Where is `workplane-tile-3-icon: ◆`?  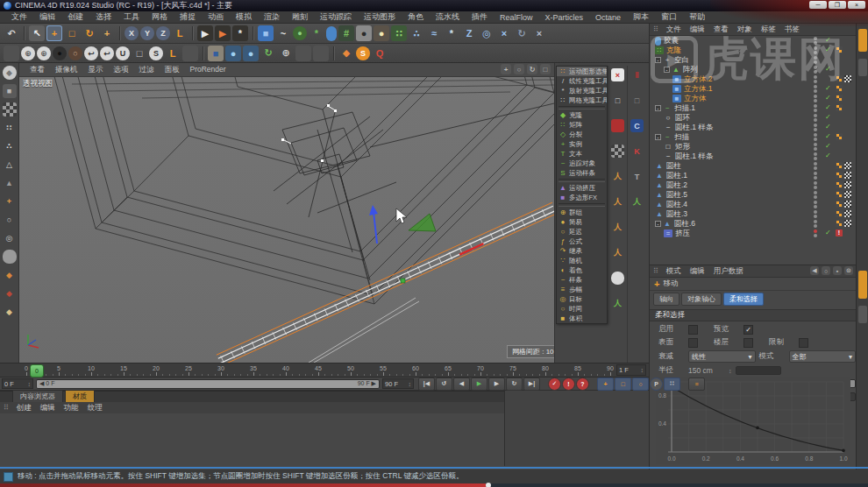
workplane-tile-3-icon: ◆ is located at coordinates (10, 312).